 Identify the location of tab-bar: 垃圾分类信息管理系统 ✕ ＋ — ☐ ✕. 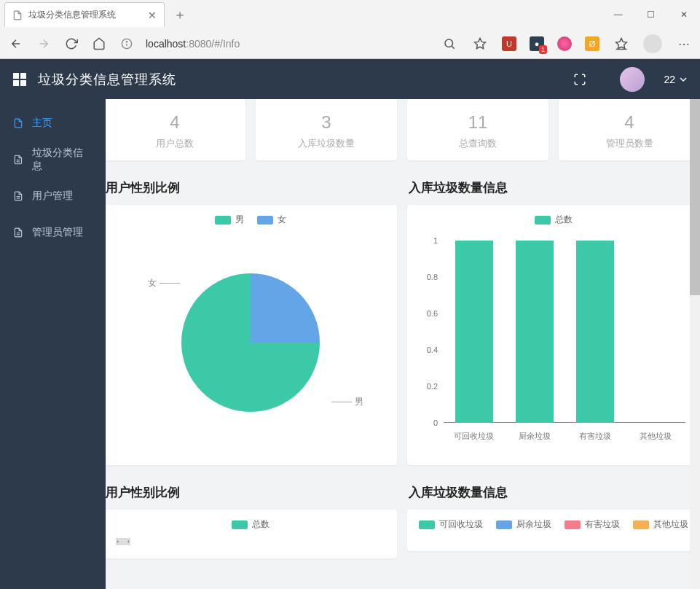
(350, 15).